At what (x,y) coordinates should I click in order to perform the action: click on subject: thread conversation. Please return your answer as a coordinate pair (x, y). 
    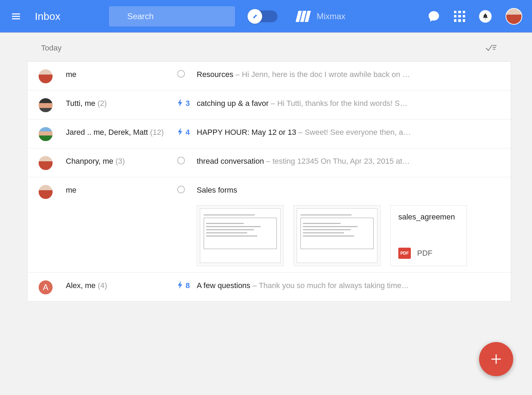
    Looking at the image, I should click on (230, 161).